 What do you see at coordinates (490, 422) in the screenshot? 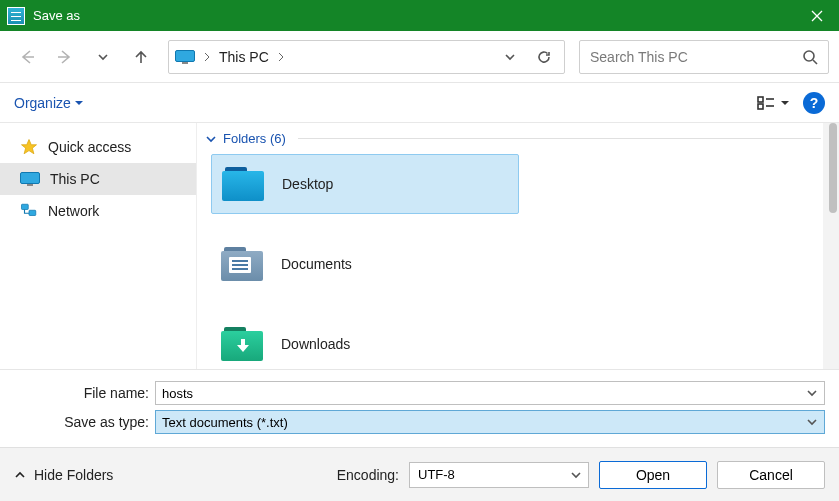
I see `save-type-field: Text documents (*.txt)` at bounding box center [490, 422].